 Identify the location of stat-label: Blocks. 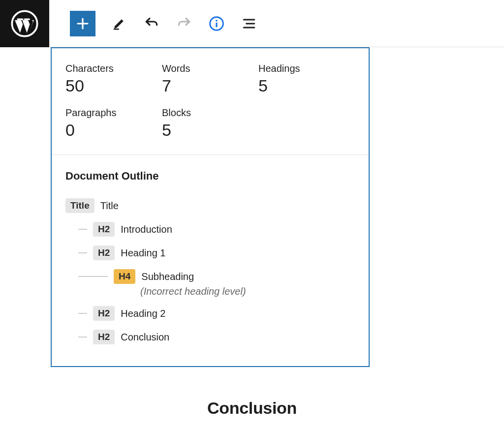
(210, 113).